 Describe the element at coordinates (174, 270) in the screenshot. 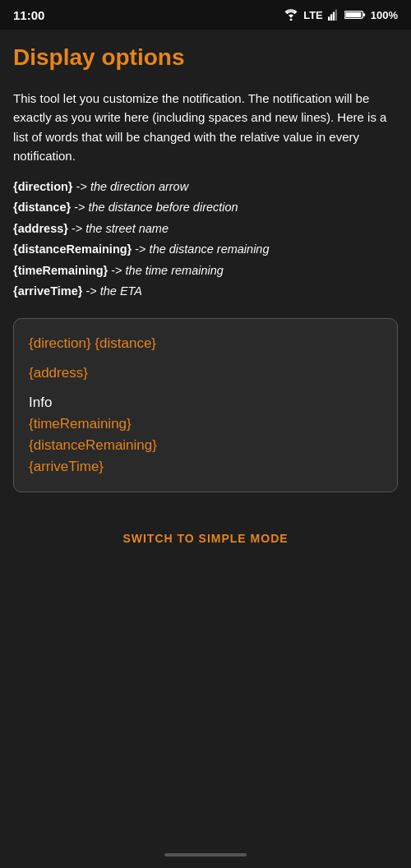

I see `var-desc-time-remaining: the time remaining` at that location.